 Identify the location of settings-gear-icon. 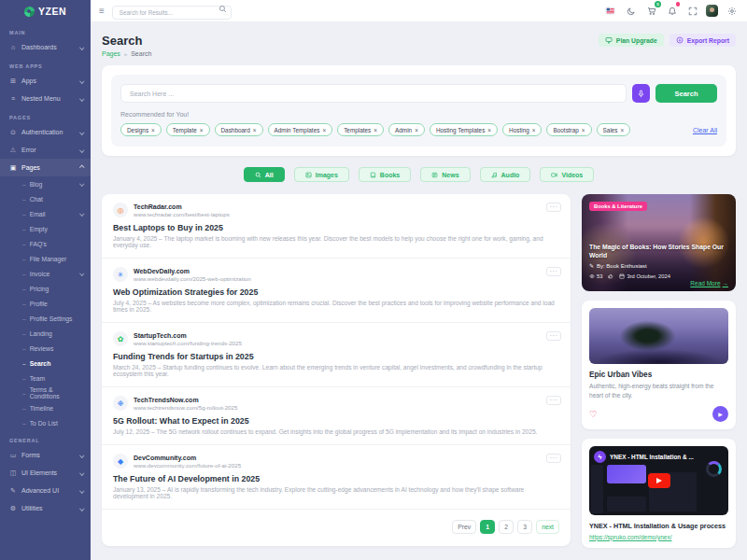
(732, 11).